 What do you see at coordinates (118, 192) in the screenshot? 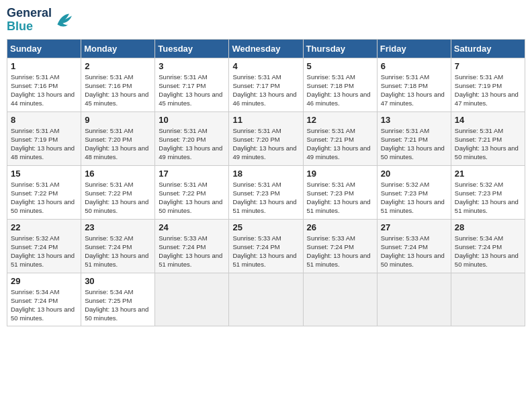
I see `calendar-cell: 16 Sunrise: 5:31 AM Sunset: 7:22 PM Dayl…` at bounding box center [118, 192].